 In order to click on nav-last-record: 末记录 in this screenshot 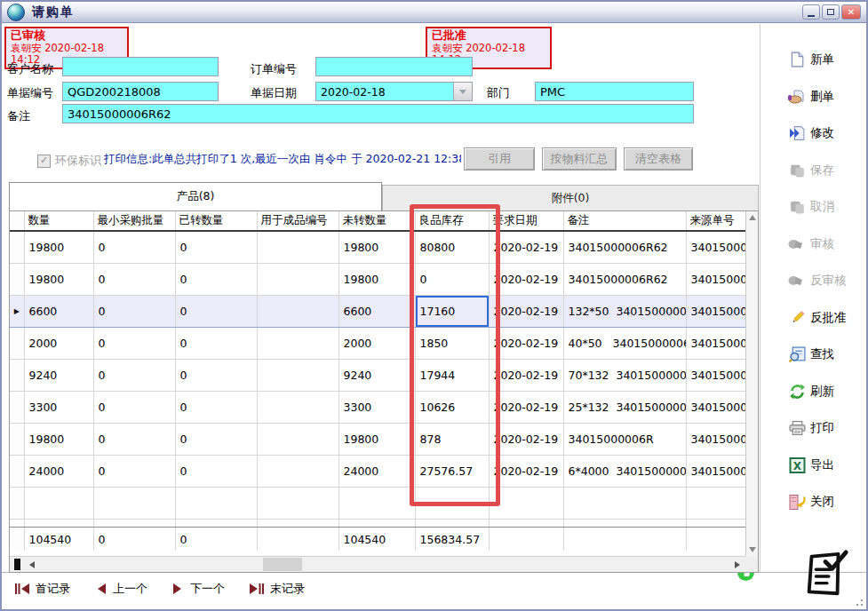, I will do `click(277, 589)`.